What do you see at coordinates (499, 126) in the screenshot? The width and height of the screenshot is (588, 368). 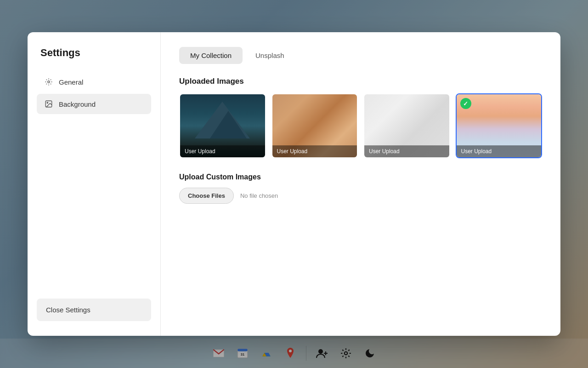 I see `image-card-4: ✓ User Upload` at bounding box center [499, 126].